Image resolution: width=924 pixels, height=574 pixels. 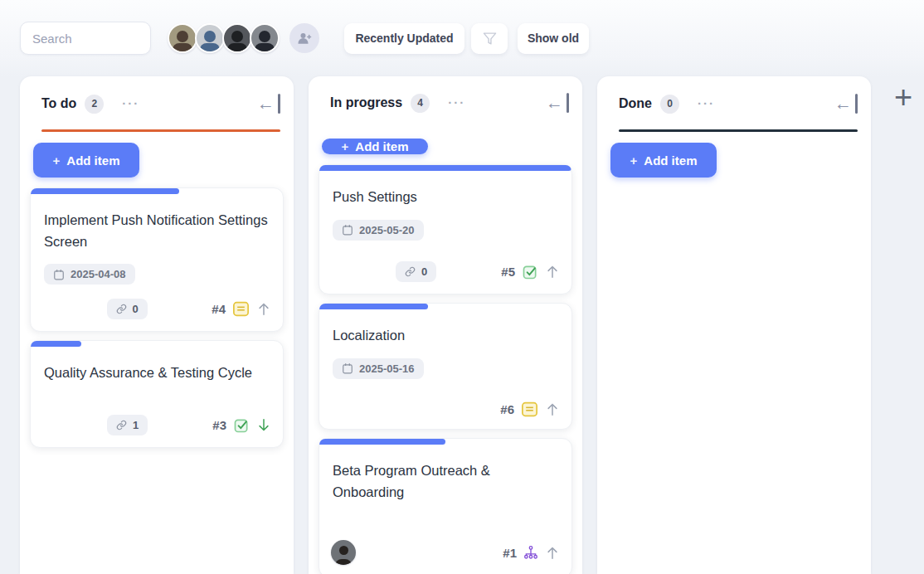 What do you see at coordinates (219, 425) in the screenshot?
I see `card-id: #3` at bounding box center [219, 425].